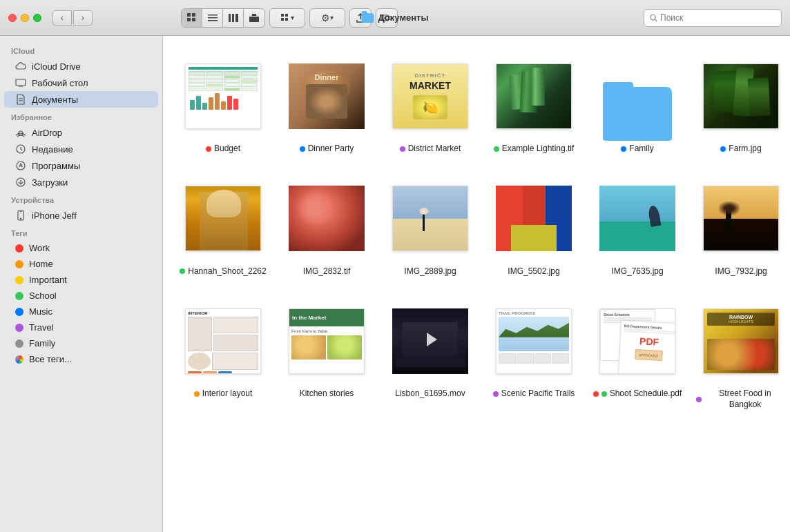 The height and width of the screenshot is (532, 790). I want to click on lisbon-thumb, so click(430, 341).